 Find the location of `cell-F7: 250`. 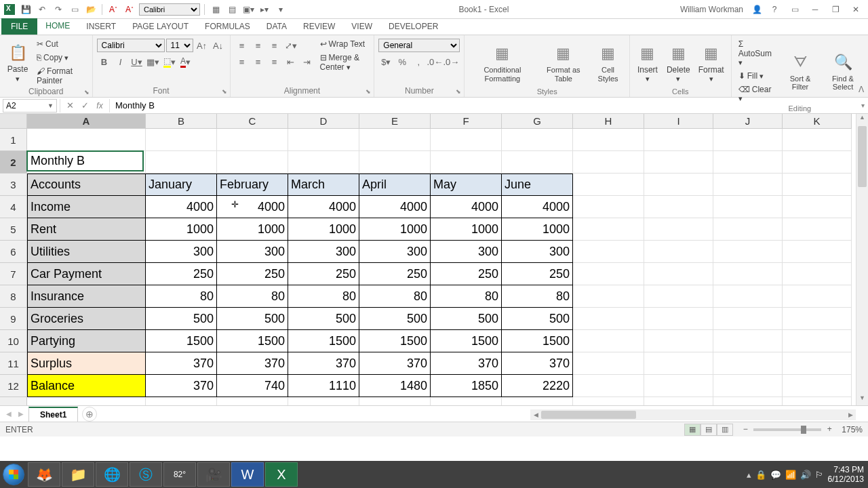

cell-F7: 250 is located at coordinates (467, 274).